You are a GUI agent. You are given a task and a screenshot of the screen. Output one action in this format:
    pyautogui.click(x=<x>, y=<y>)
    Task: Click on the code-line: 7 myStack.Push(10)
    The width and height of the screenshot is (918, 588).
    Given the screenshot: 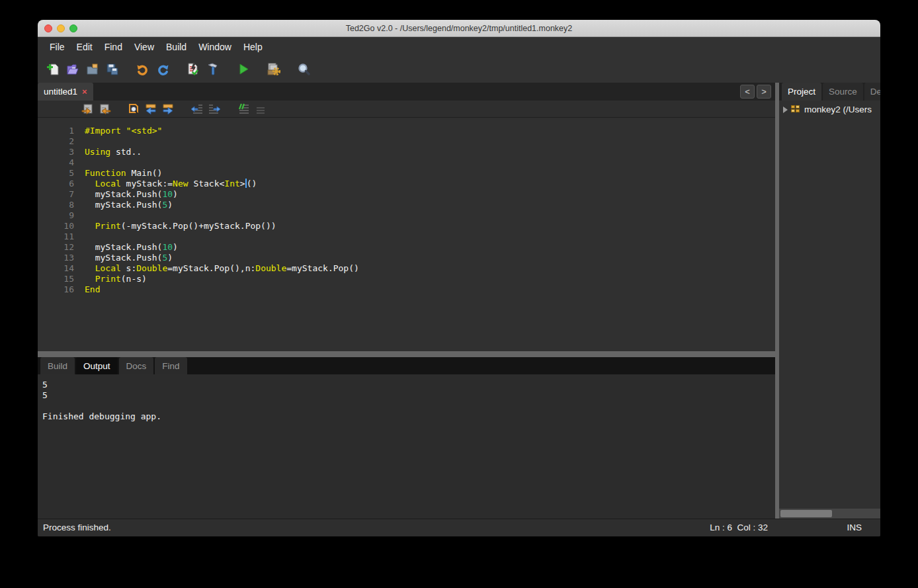 What is the action you would take?
    pyautogui.click(x=406, y=194)
    